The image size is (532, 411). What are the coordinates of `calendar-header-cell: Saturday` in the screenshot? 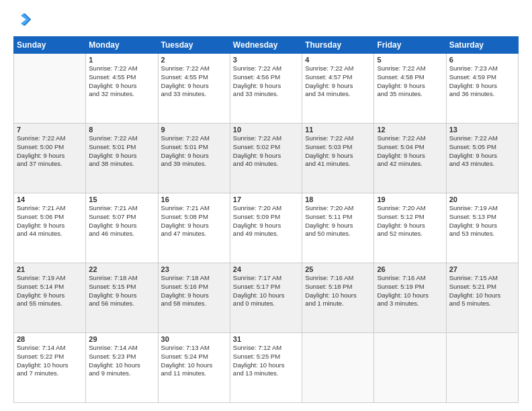 It's located at (482, 46).